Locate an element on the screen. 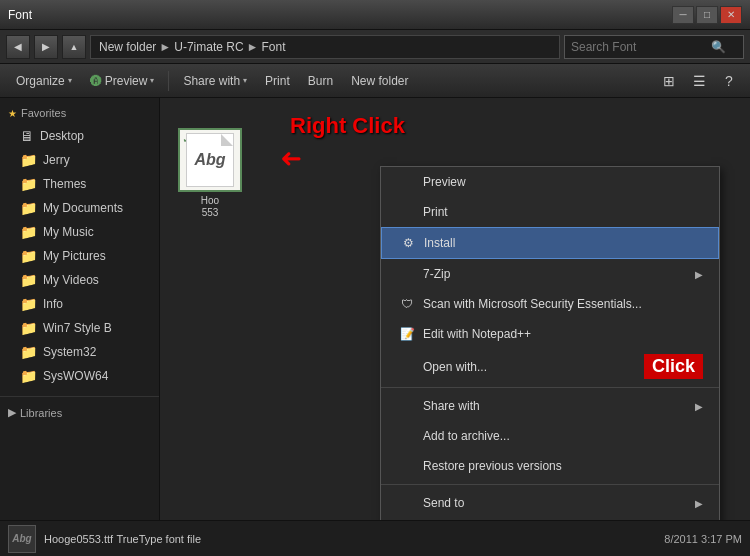 This screenshot has height=556, width=750. file-icon-inner: Abg is located at coordinates (210, 160).